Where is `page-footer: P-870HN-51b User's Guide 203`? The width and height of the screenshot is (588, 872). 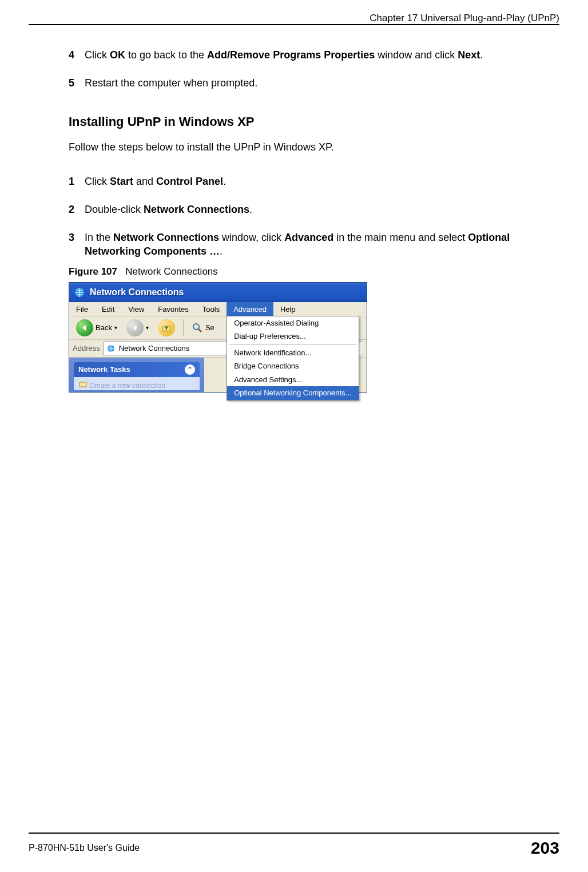 page-footer: P-870HN-51b User's Guide 203 is located at coordinates (294, 845).